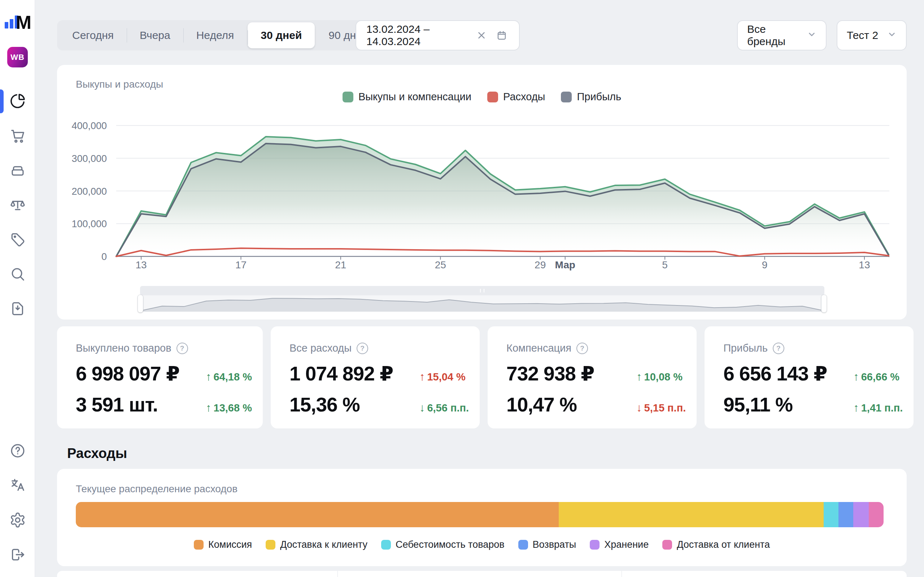  What do you see at coordinates (215, 35) in the screenshot?
I see `range-week-button: Неделя` at bounding box center [215, 35].